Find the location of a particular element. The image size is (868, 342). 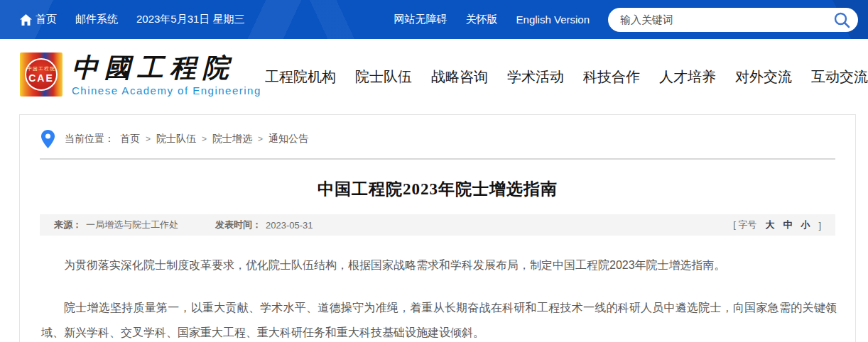

fontsize-small-button: 小 is located at coordinates (805, 225).